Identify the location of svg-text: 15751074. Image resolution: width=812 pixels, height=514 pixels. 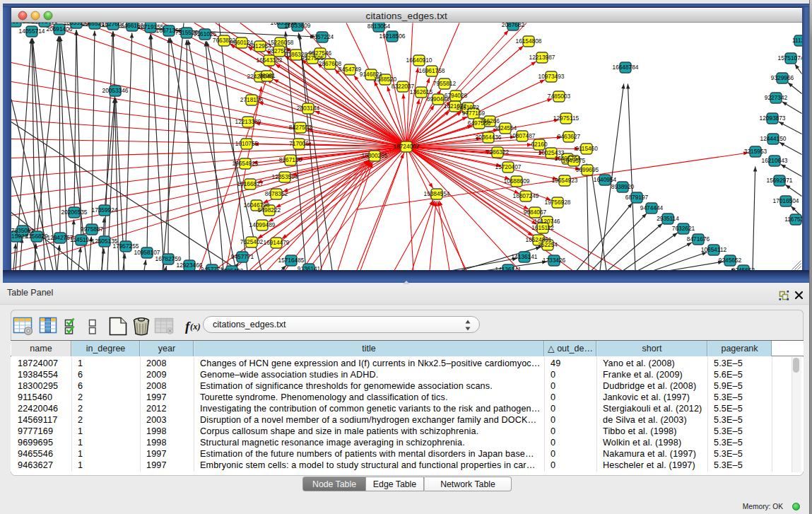
(790, 58).